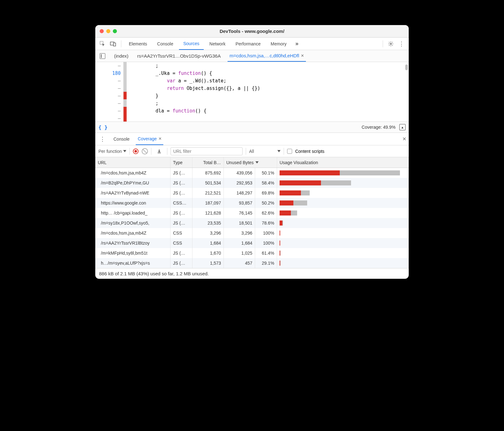 Image resolution: width=504 pixels, height=431 pixels. What do you see at coordinates (379, 127) in the screenshot?
I see `coverage-status: Coverage: 49.9%` at bounding box center [379, 127].